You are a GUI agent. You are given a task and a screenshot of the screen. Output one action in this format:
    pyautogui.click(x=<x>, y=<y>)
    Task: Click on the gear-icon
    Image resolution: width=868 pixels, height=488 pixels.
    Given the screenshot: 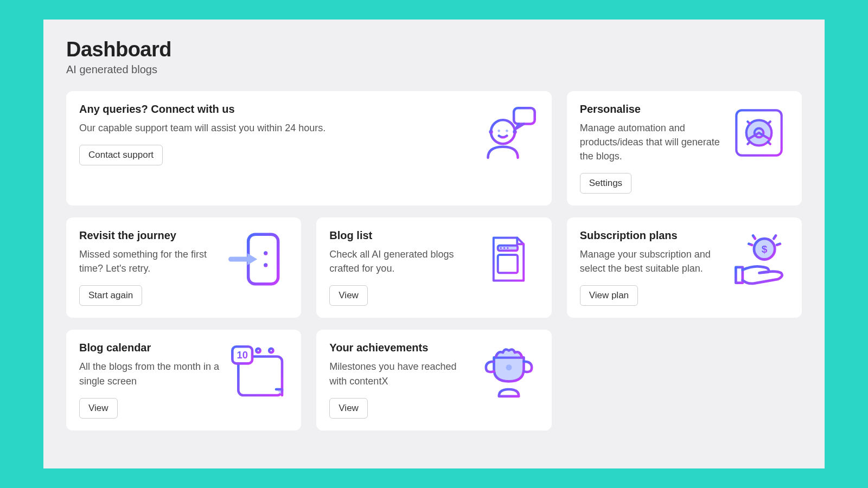 What is the action you would take?
    pyautogui.click(x=759, y=133)
    